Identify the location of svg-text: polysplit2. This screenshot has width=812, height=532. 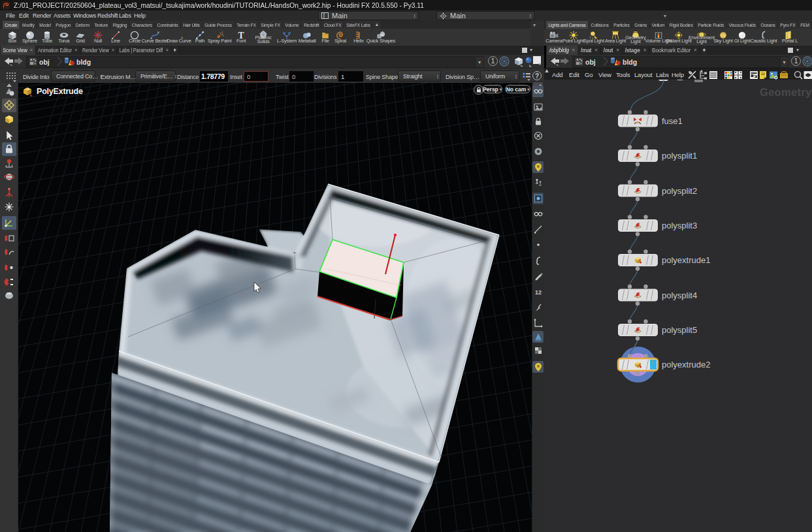
(679, 191).